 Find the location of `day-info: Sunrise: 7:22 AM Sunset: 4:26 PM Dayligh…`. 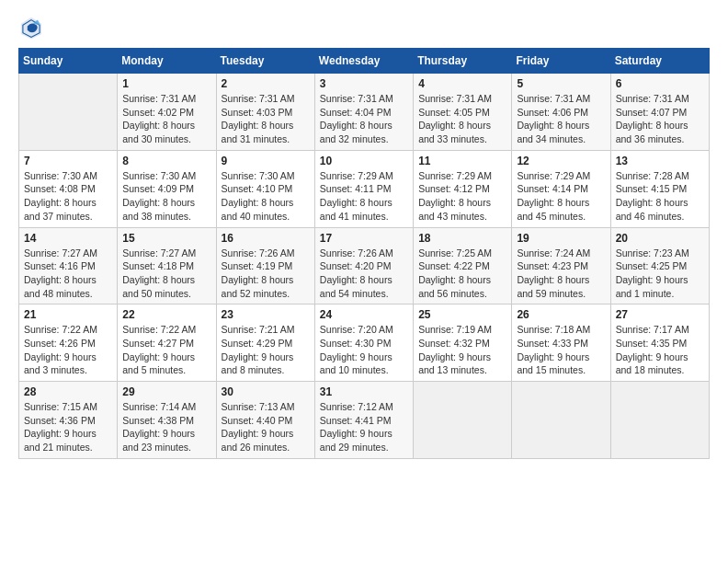

day-info: Sunrise: 7:22 AM Sunset: 4:26 PM Dayligh… is located at coordinates (68, 350).